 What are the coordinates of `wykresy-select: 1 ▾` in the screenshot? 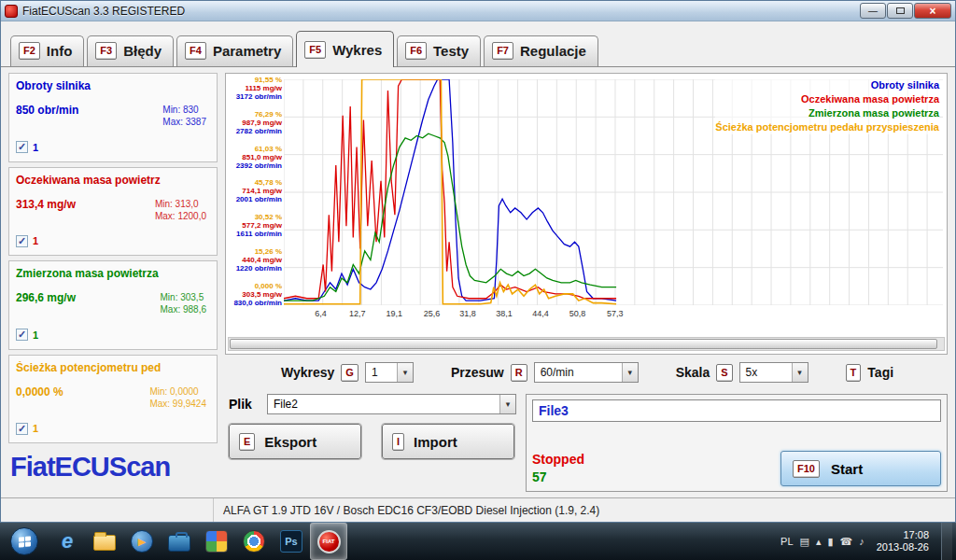 It's located at (389, 372).